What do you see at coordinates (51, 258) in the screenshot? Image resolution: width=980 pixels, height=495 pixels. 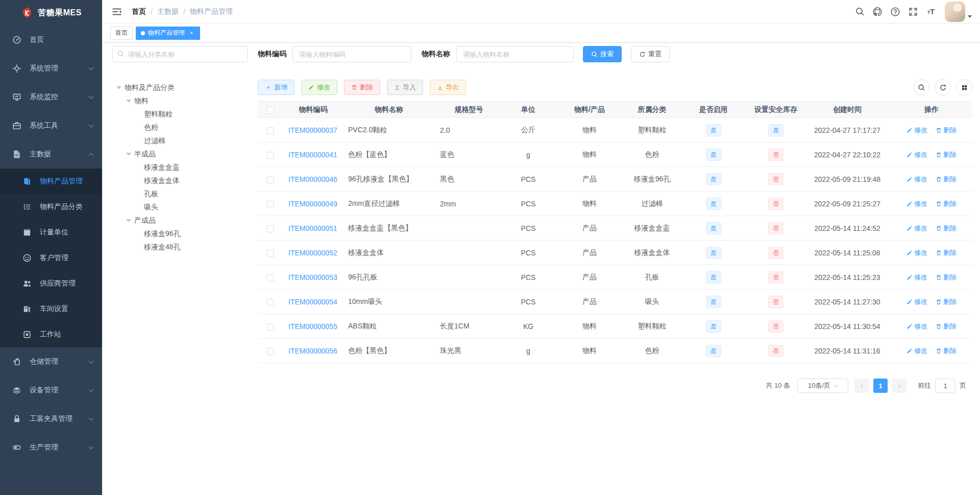 I see `sidebar-item-customer-manage: 客户管理` at bounding box center [51, 258].